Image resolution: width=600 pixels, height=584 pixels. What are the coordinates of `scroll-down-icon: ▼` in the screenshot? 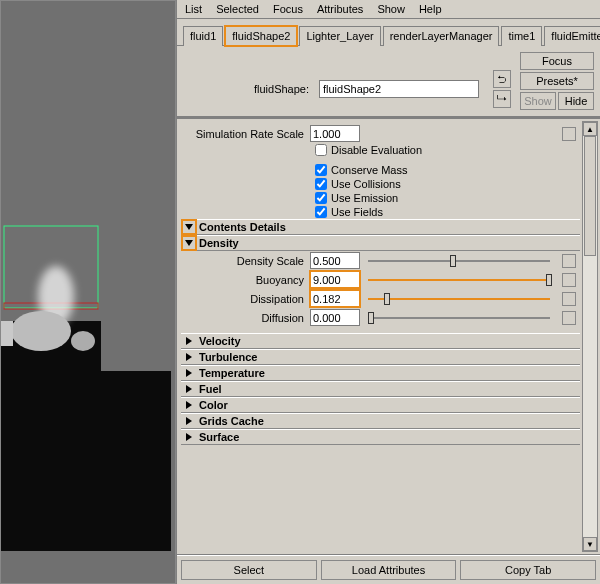 It's located at (590, 544).